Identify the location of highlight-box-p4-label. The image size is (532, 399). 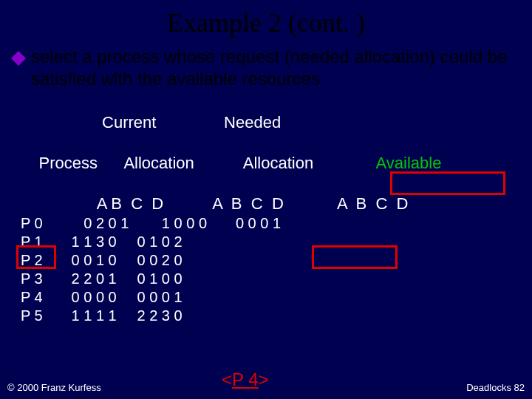
(36, 257).